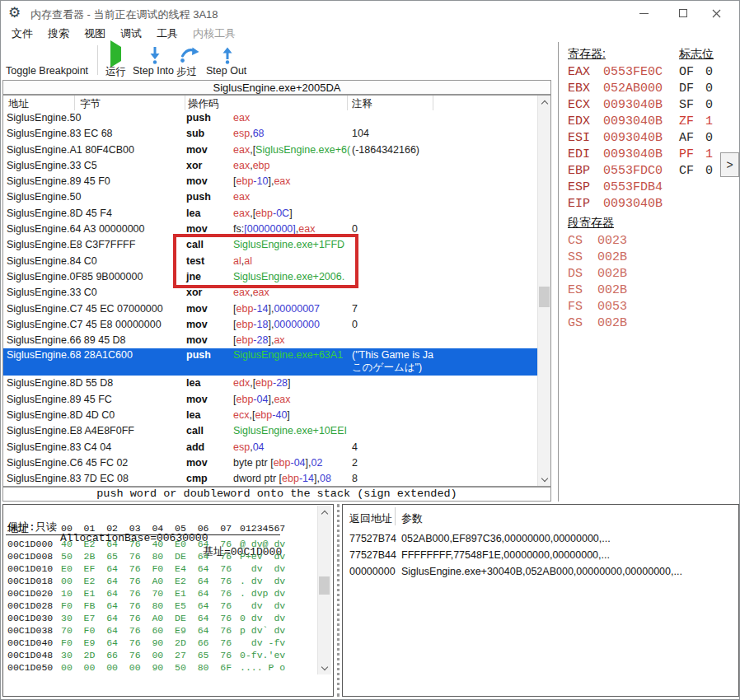  Describe the element at coordinates (585, 105) in the screenshot. I see `register-name: ECX` at that location.